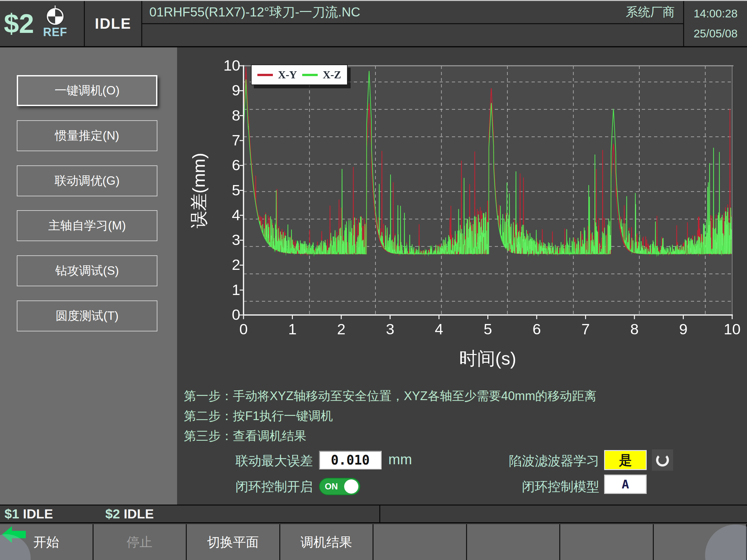  Describe the element at coordinates (243, 329) in the screenshot. I see `x-tick-label: 0` at that location.